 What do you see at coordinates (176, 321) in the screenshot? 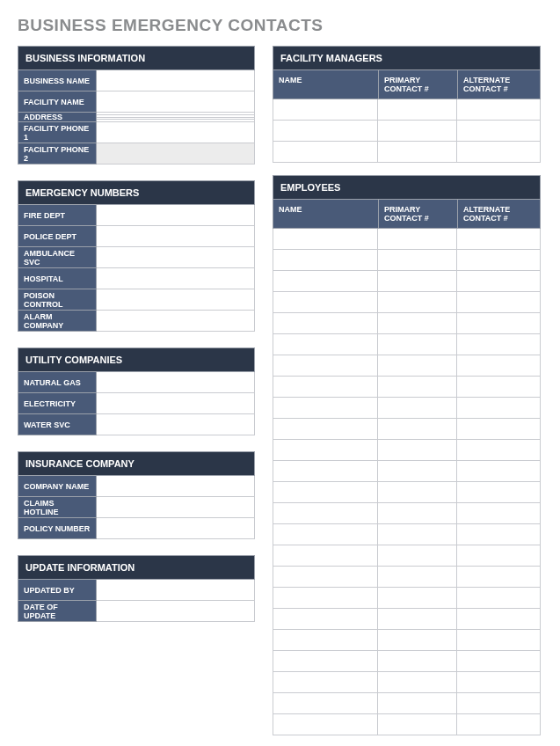
I see `input-alarm-company` at bounding box center [176, 321].